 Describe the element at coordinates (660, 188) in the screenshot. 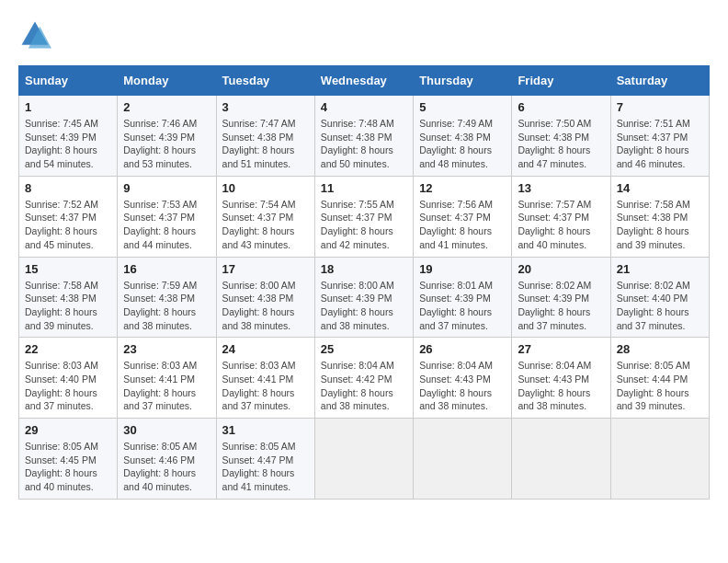

I see `day-number: 14` at that location.